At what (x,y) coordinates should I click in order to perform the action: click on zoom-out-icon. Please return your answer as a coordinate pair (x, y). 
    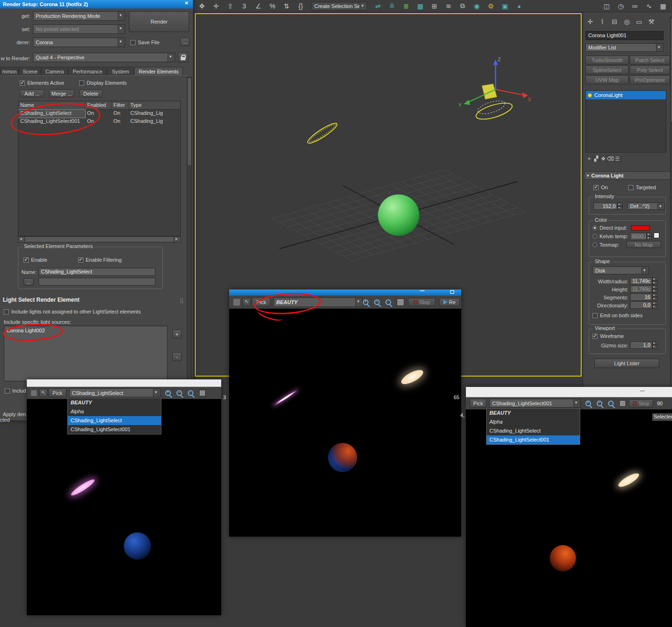
    Looking at the image, I should click on (600, 403).